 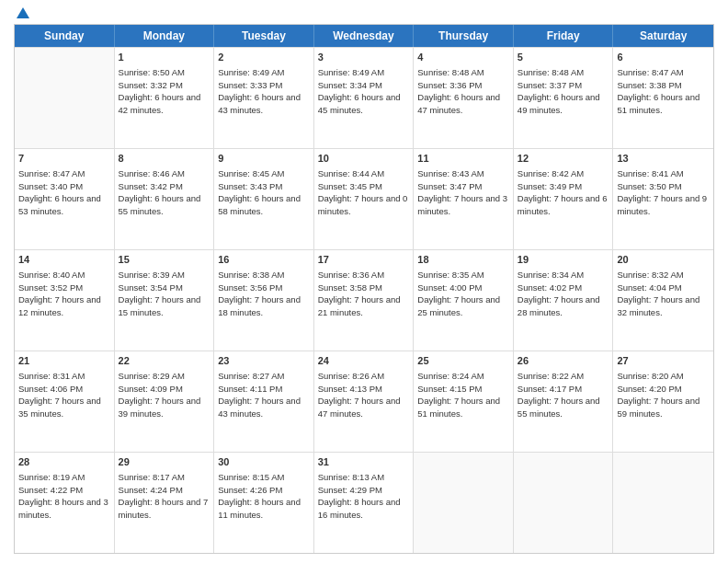 What do you see at coordinates (64, 36) in the screenshot?
I see `header-day-sunday: Sunday` at bounding box center [64, 36].